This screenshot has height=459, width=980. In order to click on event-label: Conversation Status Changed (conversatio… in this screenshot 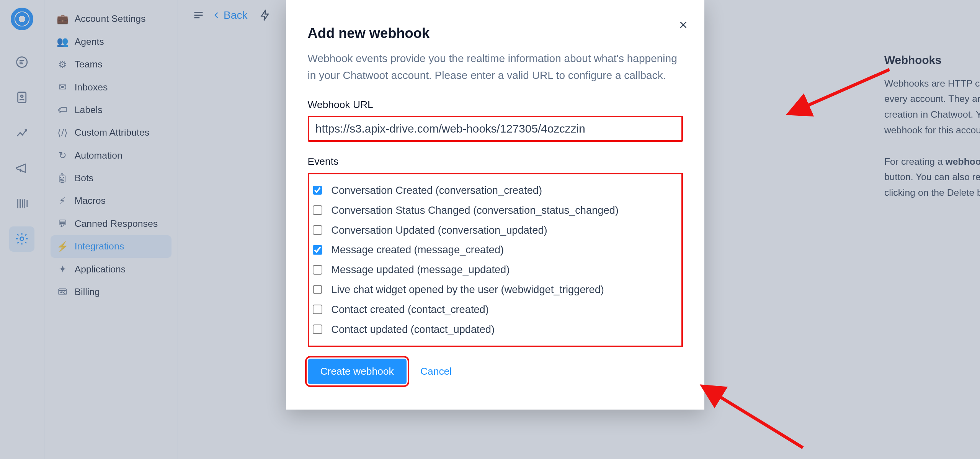, I will do `click(475, 210)`.